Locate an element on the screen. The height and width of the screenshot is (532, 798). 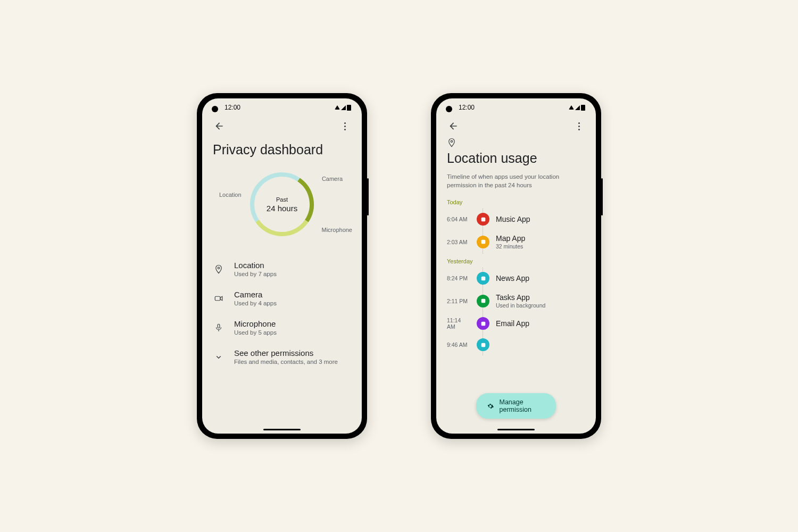
timeline-row: 9:46 AM is located at coordinates (516, 345).